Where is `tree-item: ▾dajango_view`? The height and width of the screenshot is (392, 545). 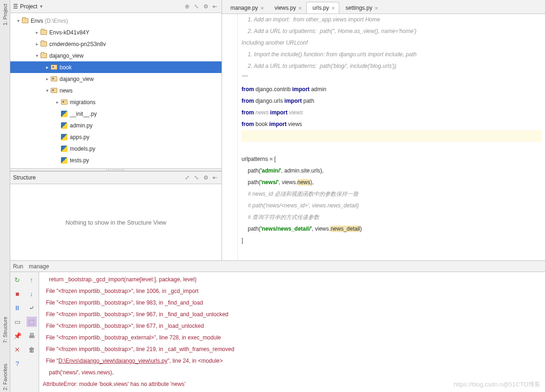
tree-item: ▾dajango_view is located at coordinates (116, 56).